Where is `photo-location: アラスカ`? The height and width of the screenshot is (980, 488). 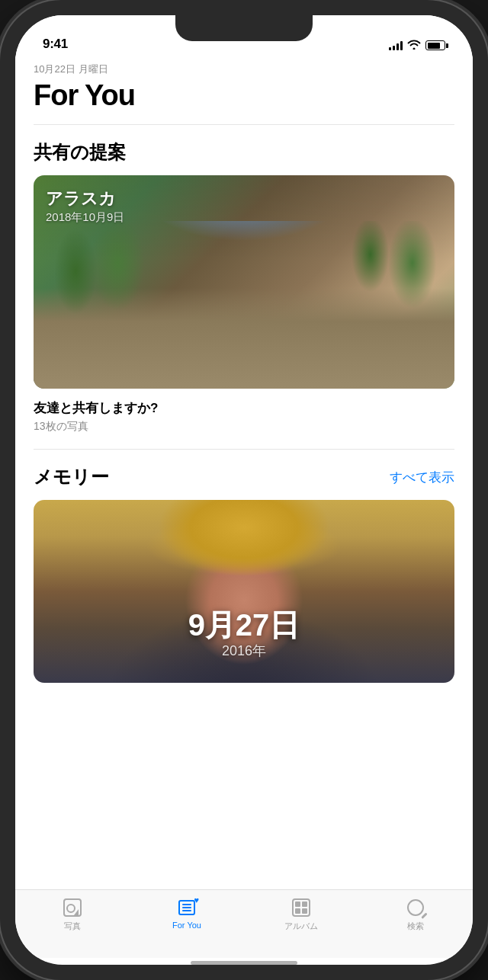
photo-location: アラスカ is located at coordinates (85, 199).